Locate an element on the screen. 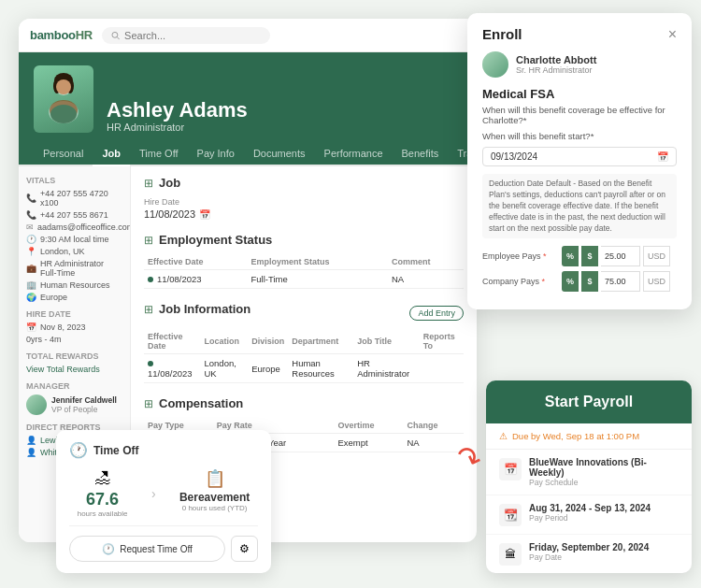  table-row: 11/08/2023 London, UK Europe Human Resou… is located at coordinates (304, 368).